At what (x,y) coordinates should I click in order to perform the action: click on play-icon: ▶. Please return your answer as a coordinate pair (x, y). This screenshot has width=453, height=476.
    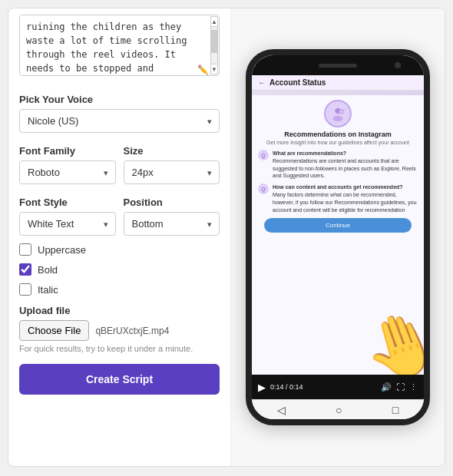
    Looking at the image, I should click on (262, 387).